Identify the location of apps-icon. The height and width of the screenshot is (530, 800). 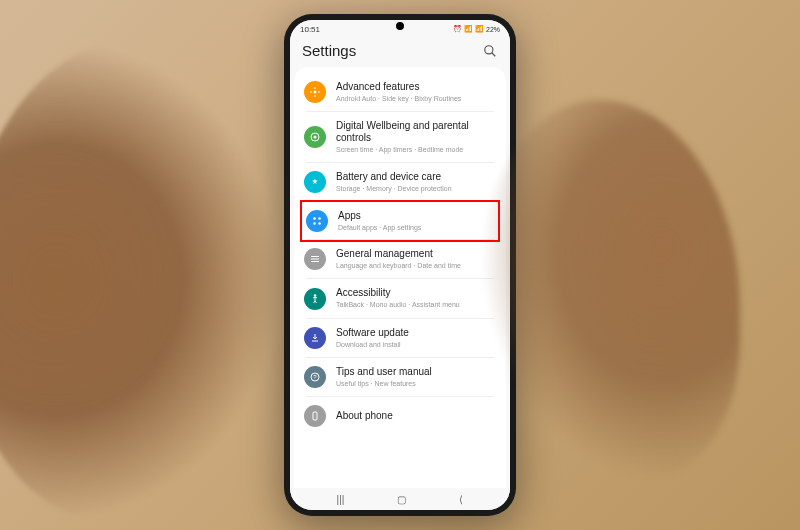
(317, 221).